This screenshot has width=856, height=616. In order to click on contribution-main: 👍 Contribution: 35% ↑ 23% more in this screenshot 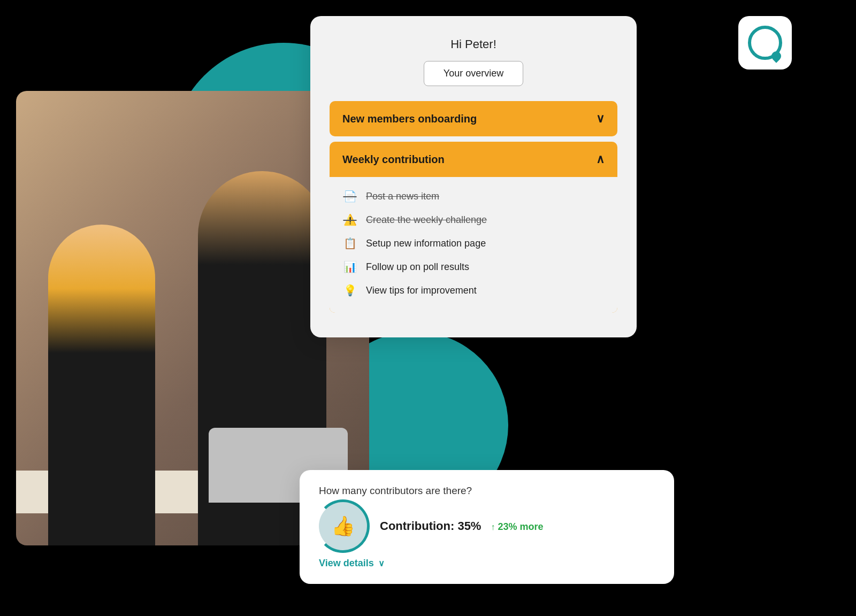, I will do `click(487, 526)`.